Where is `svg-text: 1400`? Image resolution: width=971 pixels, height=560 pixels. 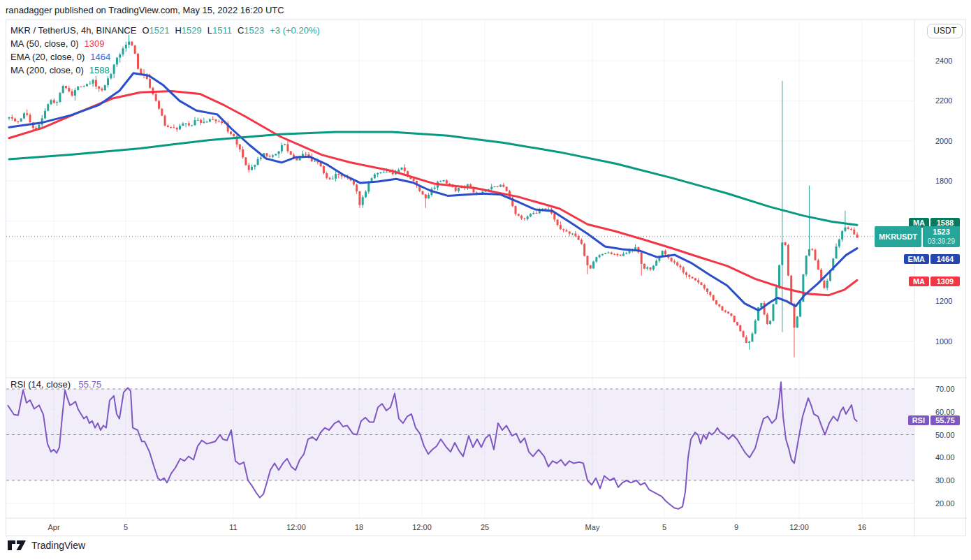
svg-text: 1400 is located at coordinates (944, 261).